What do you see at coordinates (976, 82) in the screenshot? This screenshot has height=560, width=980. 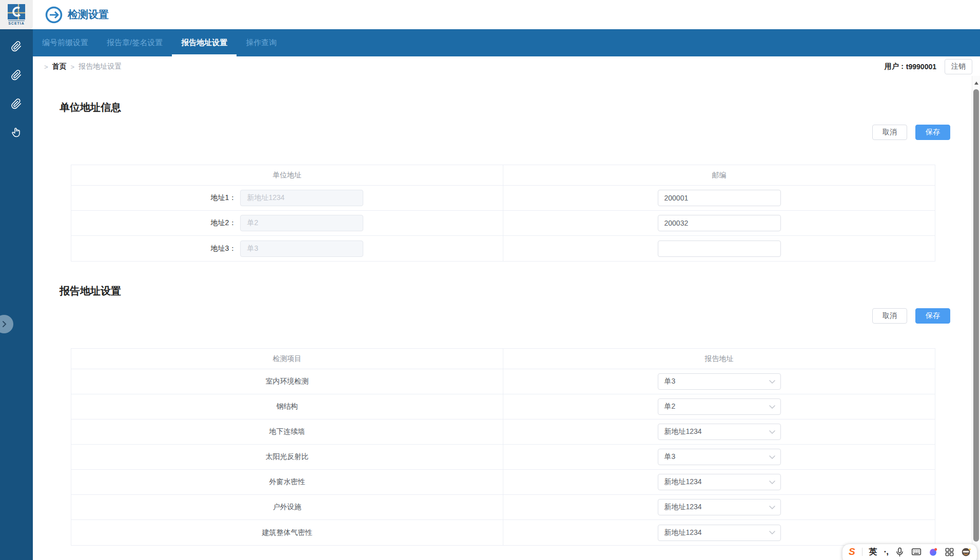 I see `scroll-up-arrow` at bounding box center [976, 82].